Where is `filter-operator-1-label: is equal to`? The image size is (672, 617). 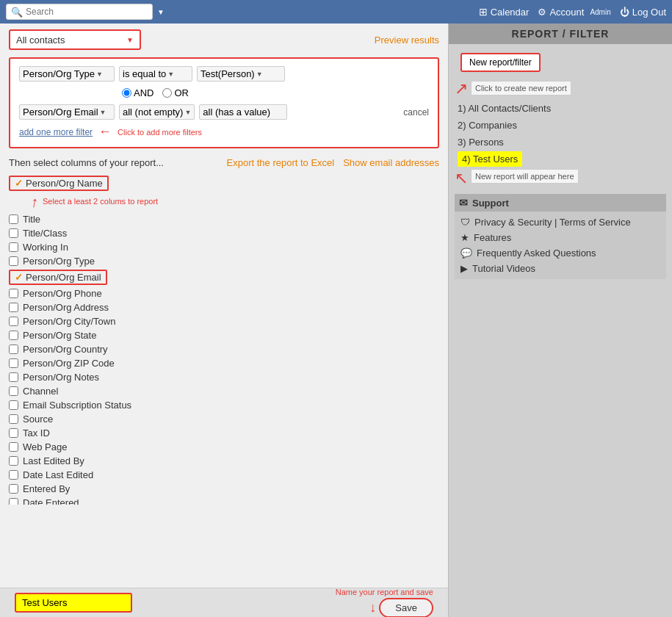
filter-operator-1-label: is equal to is located at coordinates (144, 73).